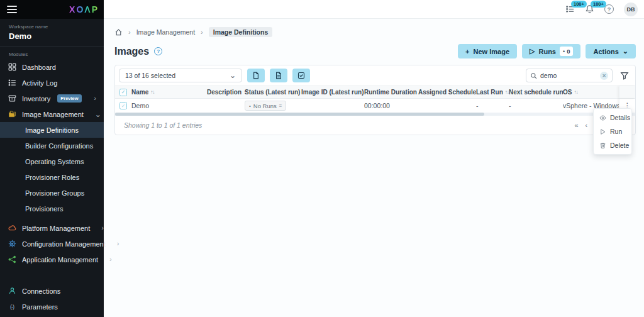 This screenshot has height=317, width=644. Describe the element at coordinates (301, 75) in the screenshot. I see `multi-select-button` at that location.